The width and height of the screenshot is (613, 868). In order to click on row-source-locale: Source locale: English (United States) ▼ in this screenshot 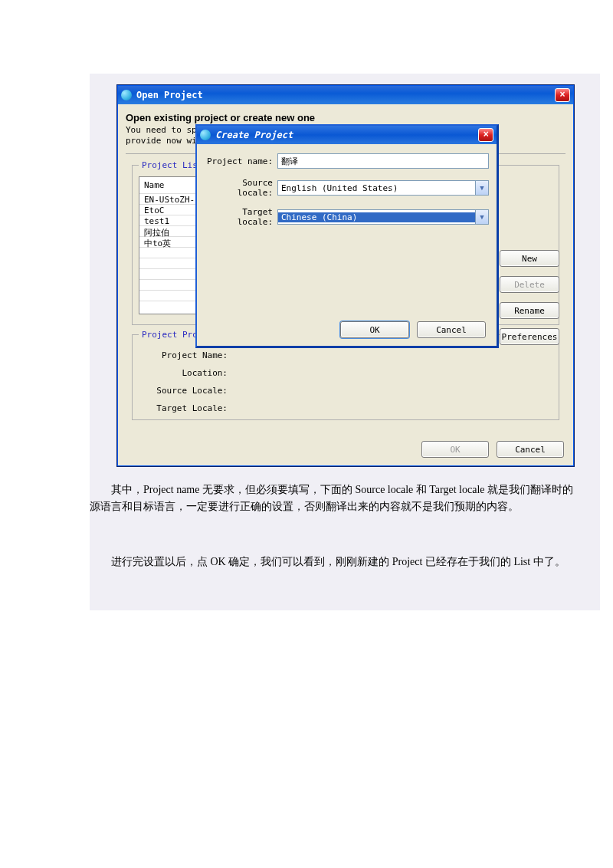, I will do `click(346, 188)`.